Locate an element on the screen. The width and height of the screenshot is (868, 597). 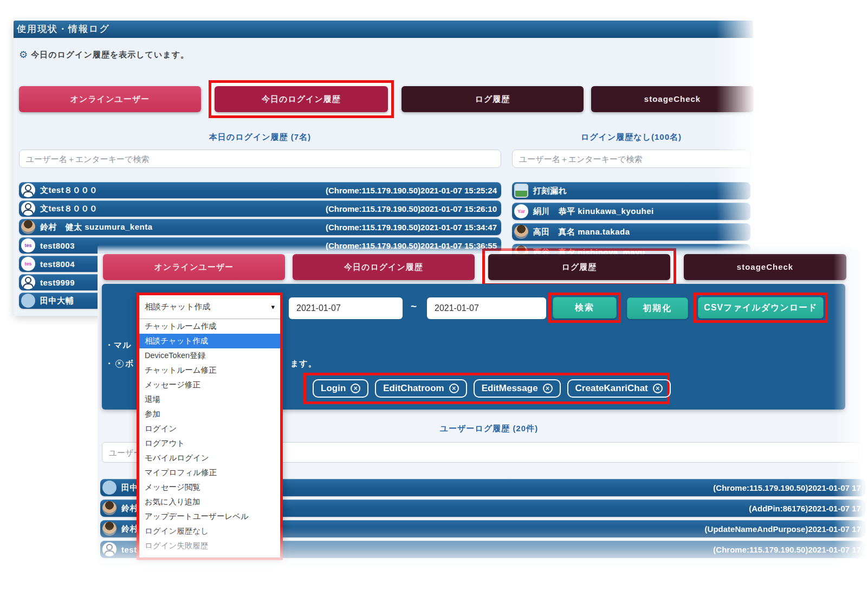
note-line-2: ・ × ボ is located at coordinates (119, 364).